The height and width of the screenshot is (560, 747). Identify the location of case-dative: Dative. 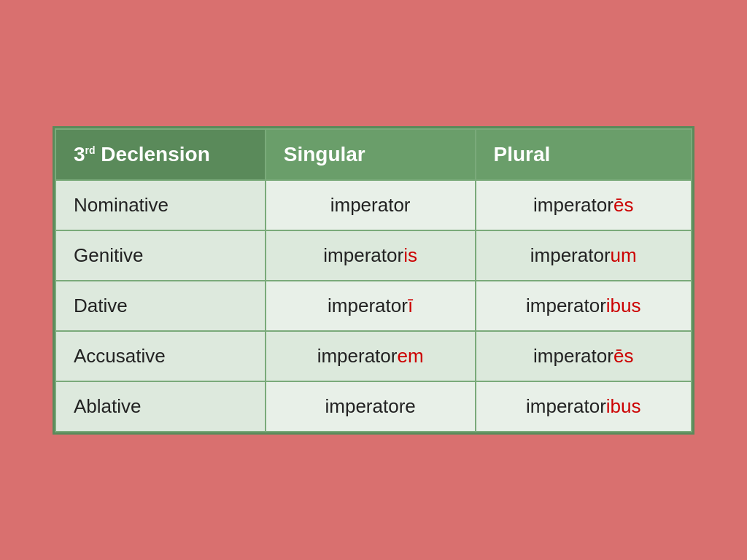
(160, 306).